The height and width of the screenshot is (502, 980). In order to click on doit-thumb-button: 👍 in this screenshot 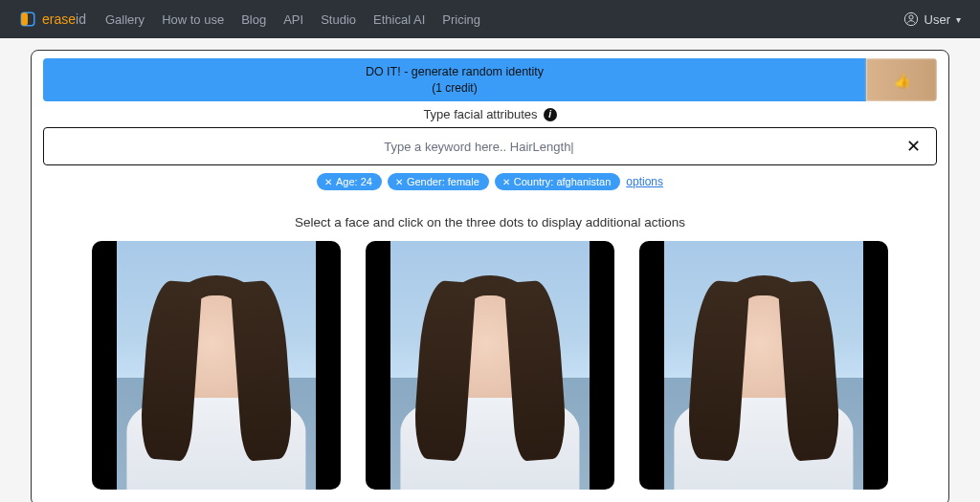, I will do `click(902, 80)`.